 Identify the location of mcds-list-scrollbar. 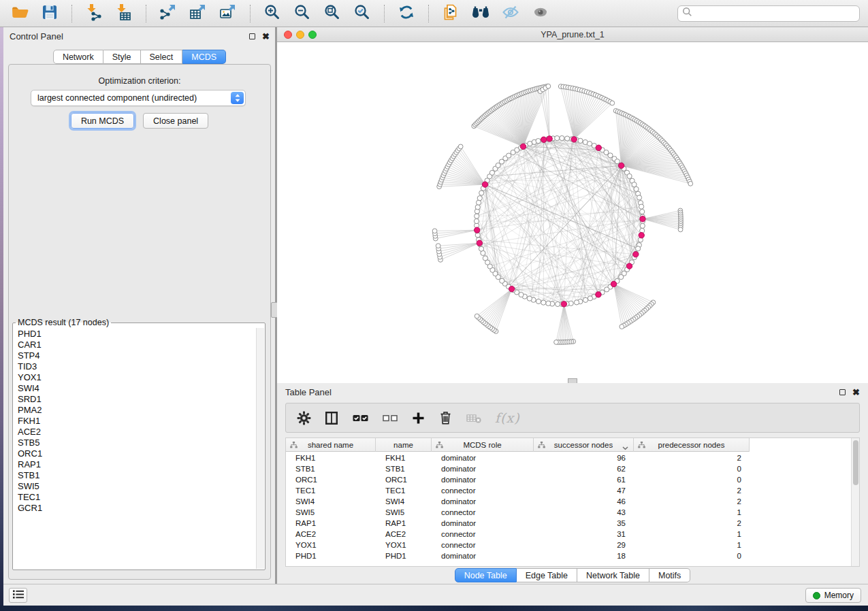
(260, 448).